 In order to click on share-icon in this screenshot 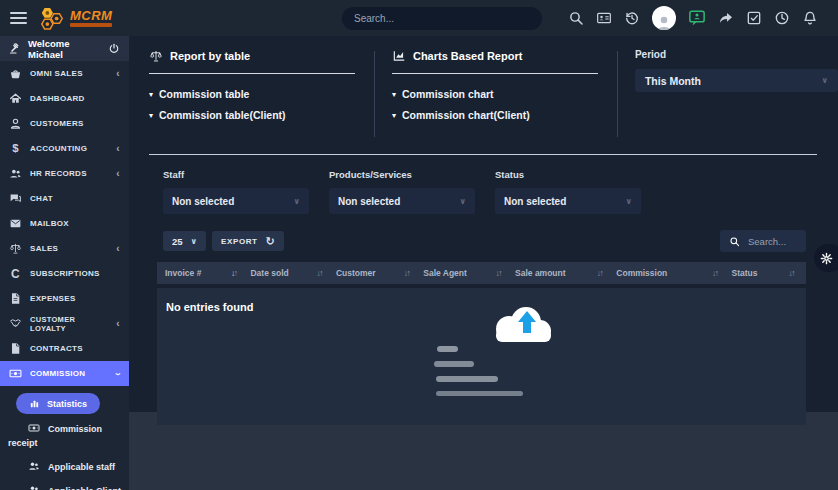, I will do `click(726, 18)`.